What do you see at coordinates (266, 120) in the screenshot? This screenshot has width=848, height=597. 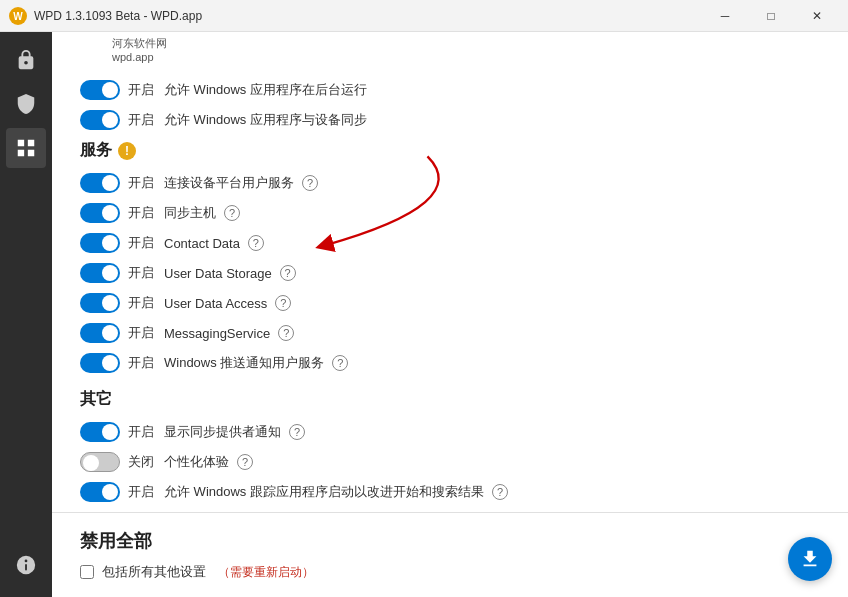 I see `toggle-text-sync: 允许 Windows 应用程序与设备同步` at bounding box center [266, 120].